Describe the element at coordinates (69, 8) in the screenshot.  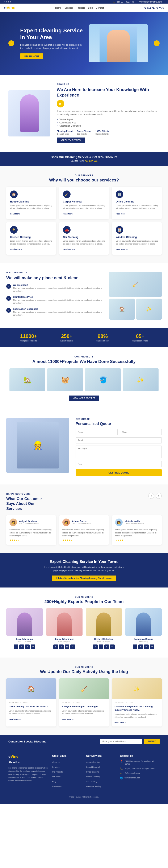
I see `nav-services: Services` at that location.